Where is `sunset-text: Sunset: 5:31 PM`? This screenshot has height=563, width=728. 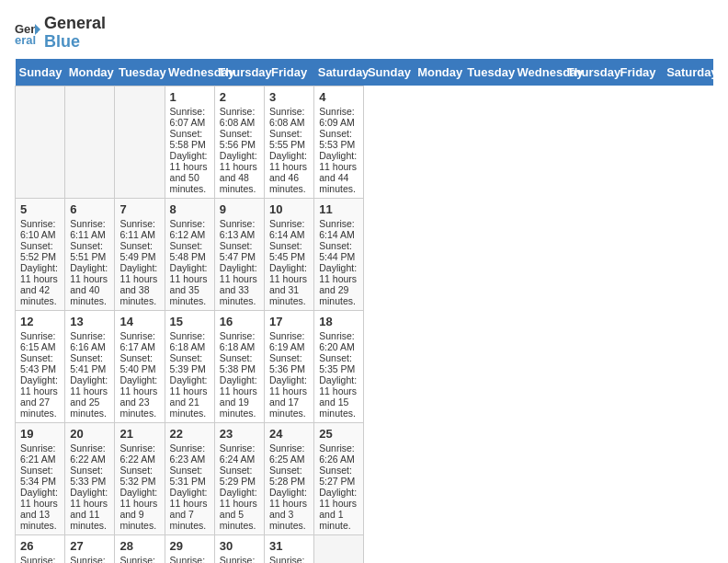 sunset-text: Sunset: 5:31 PM is located at coordinates (188, 476).